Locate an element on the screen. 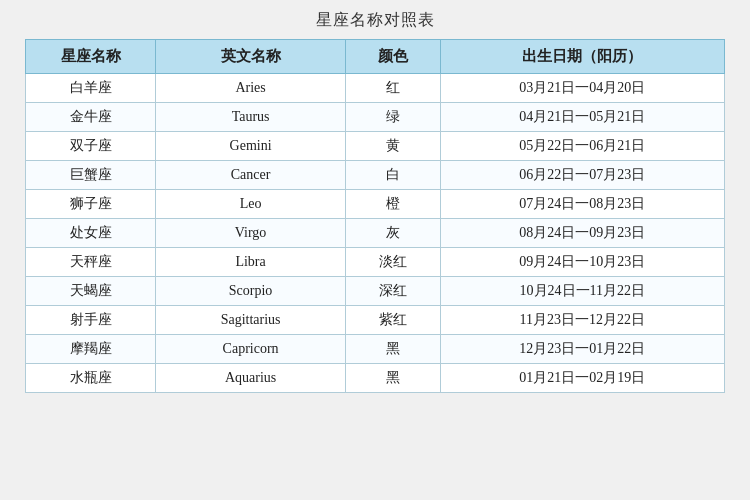 The image size is (750, 500). cell-english-3: Cancer is located at coordinates (251, 176).